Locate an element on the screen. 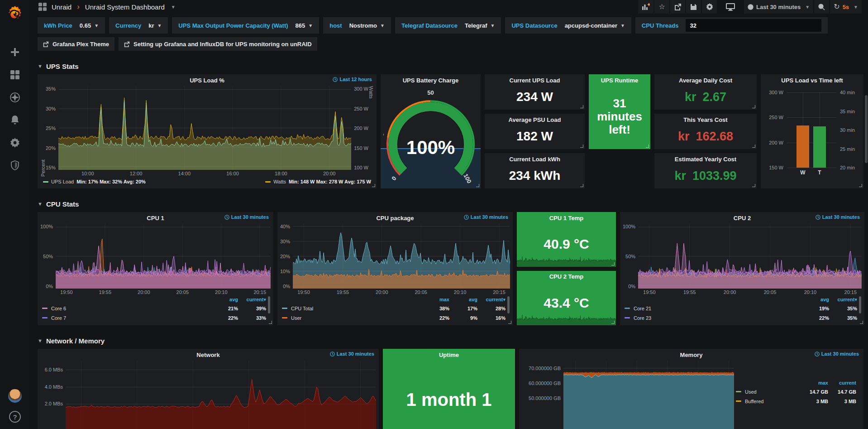 This screenshot has height=429, width=868. panel-title: UPS Load vs Time left is located at coordinates (812, 81).